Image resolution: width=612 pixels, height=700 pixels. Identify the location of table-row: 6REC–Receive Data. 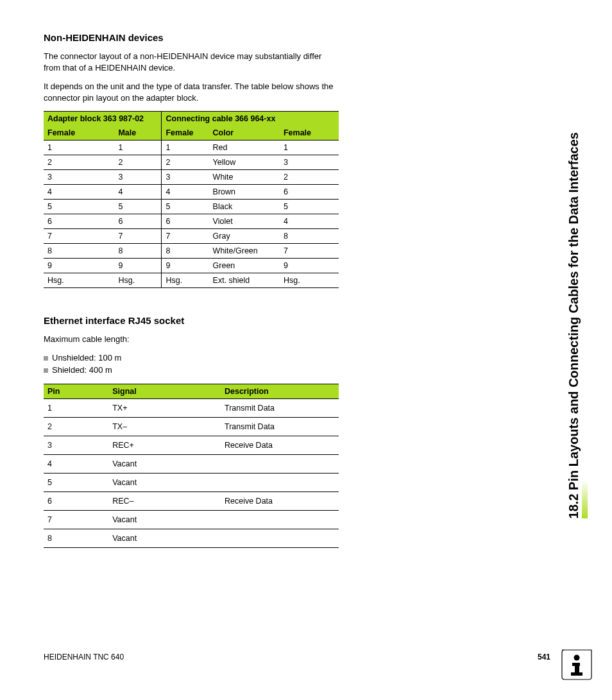
(191, 500).